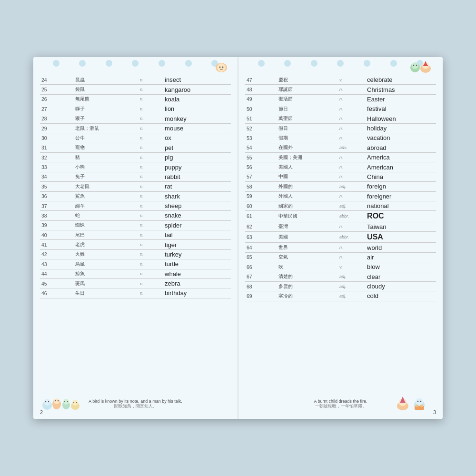 Image resolution: width=476 pixels, height=476 pixels. What do you see at coordinates (57, 196) in the screenshot?
I see `row-number: 36` at bounding box center [57, 196].